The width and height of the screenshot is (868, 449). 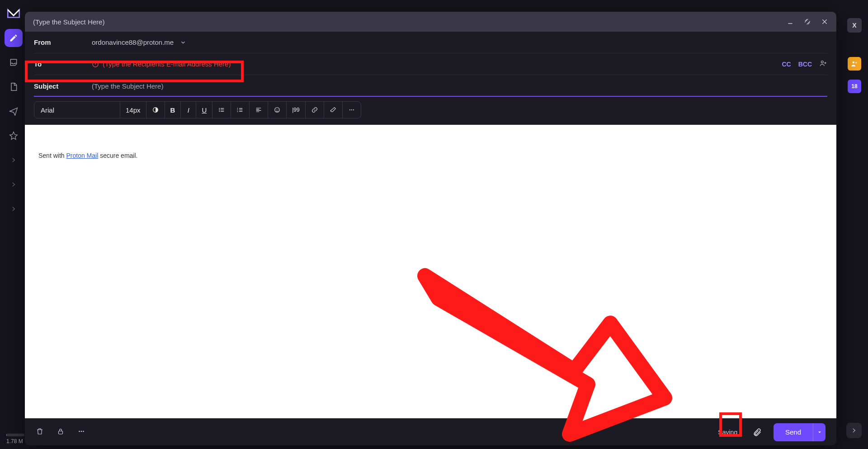 I want to click on footer-left-actions, so click(x=61, y=432).